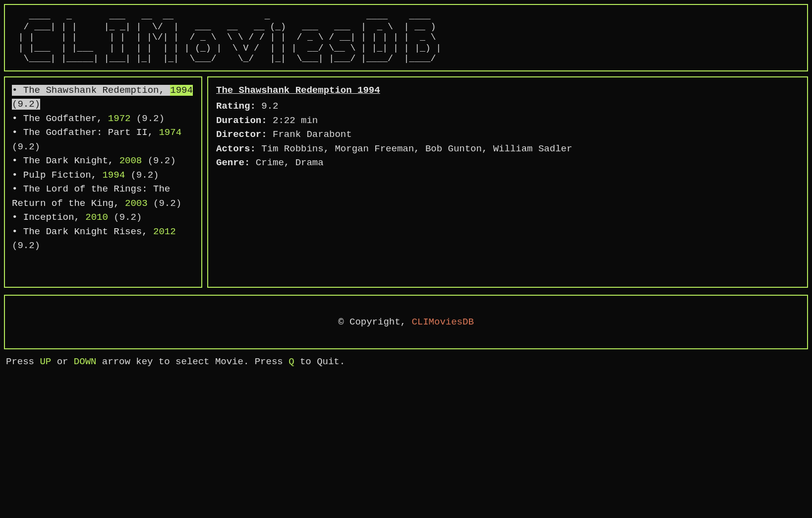 This screenshot has height=518, width=812. What do you see at coordinates (508, 149) in the screenshot?
I see `detail-actors: Actors: Tim Robbins, Morgan Freeman, Bob…` at bounding box center [508, 149].